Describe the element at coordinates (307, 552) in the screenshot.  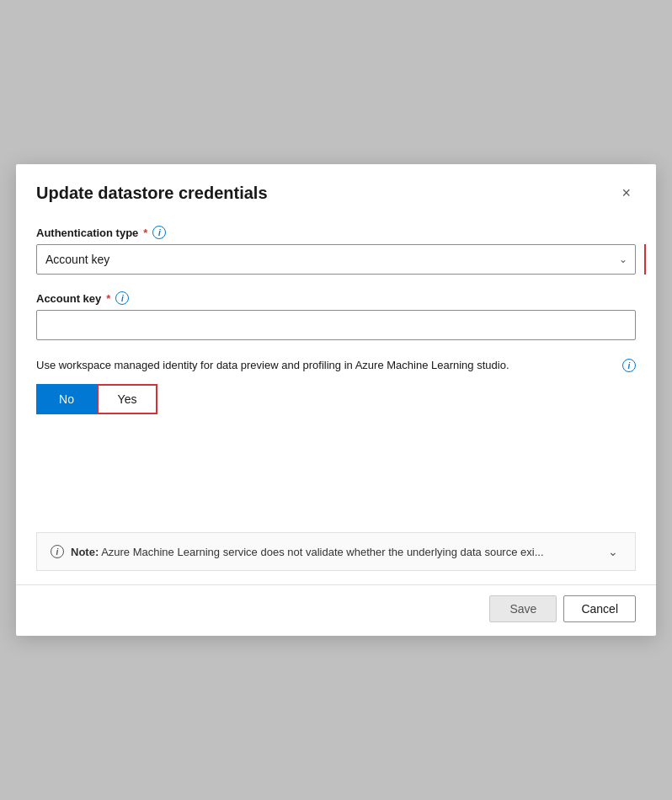
I see `note-text: Note: Azure Machine Learning service doe…` at that location.